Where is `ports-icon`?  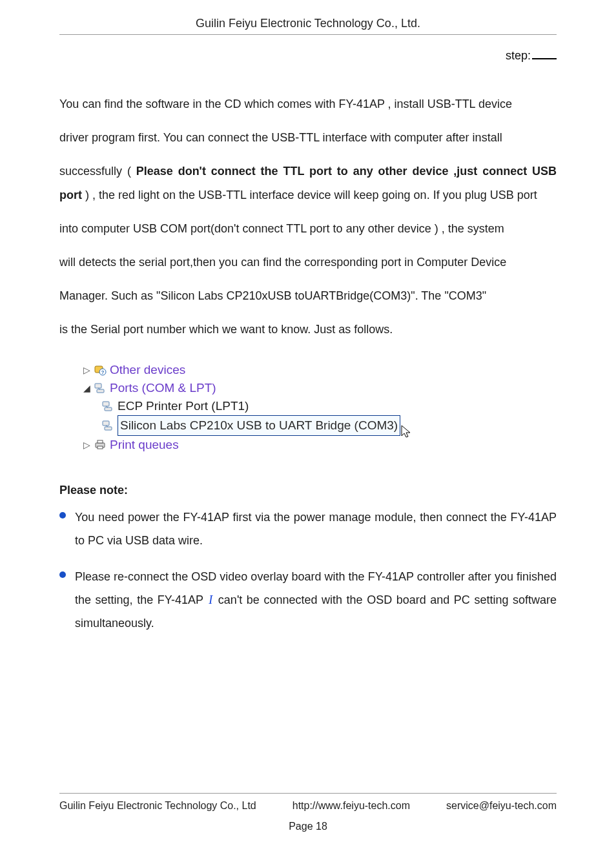 ports-icon is located at coordinates (100, 388).